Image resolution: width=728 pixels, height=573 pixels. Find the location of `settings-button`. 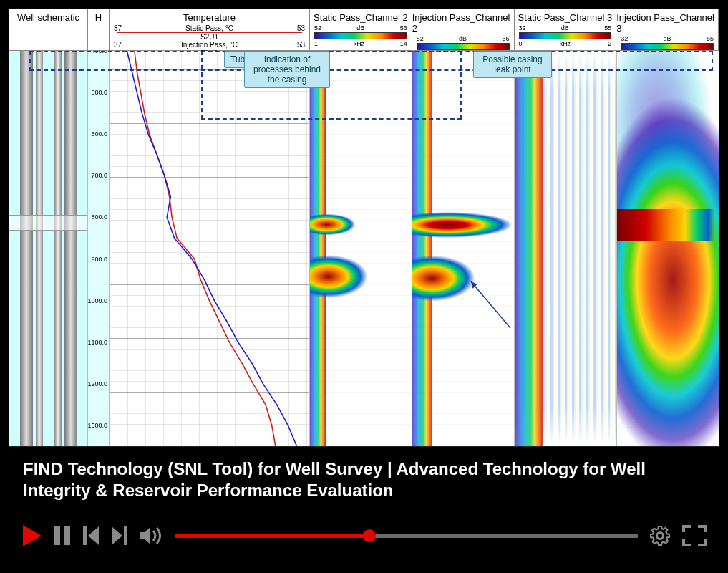

settings-button is located at coordinates (660, 536).